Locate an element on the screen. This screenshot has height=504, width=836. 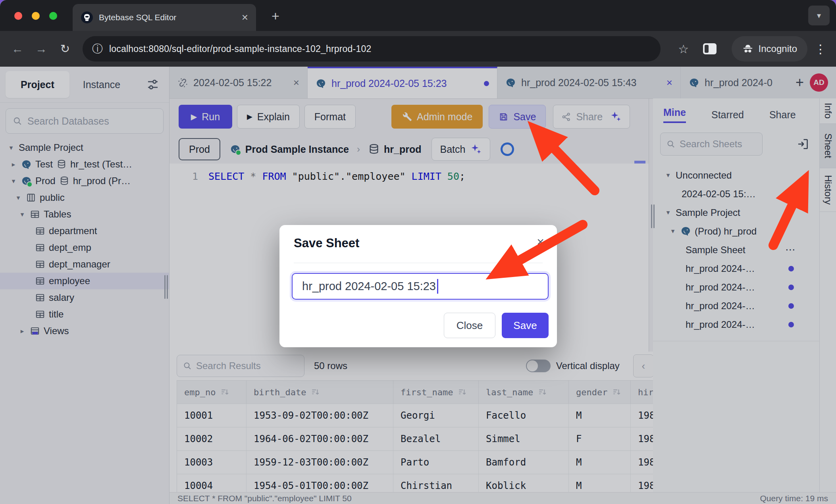
editor-resize-handle is located at coordinates (653, 216).